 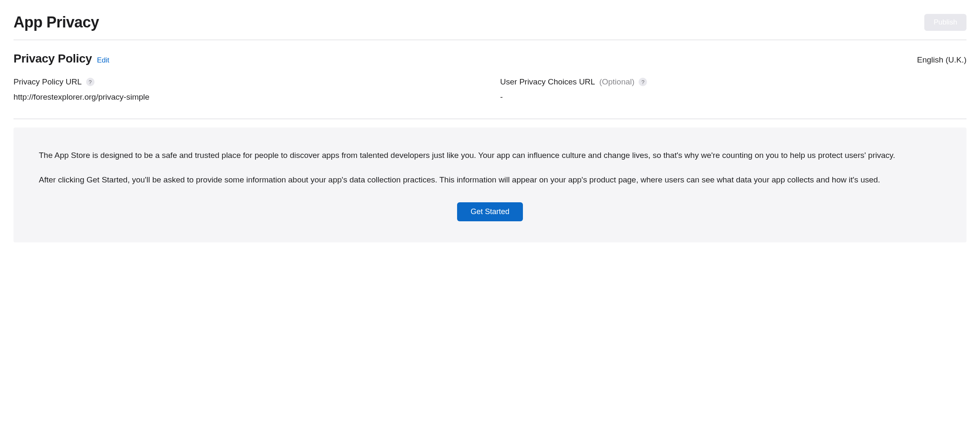 What do you see at coordinates (945, 22) in the screenshot?
I see `publish-button: Publish` at bounding box center [945, 22].